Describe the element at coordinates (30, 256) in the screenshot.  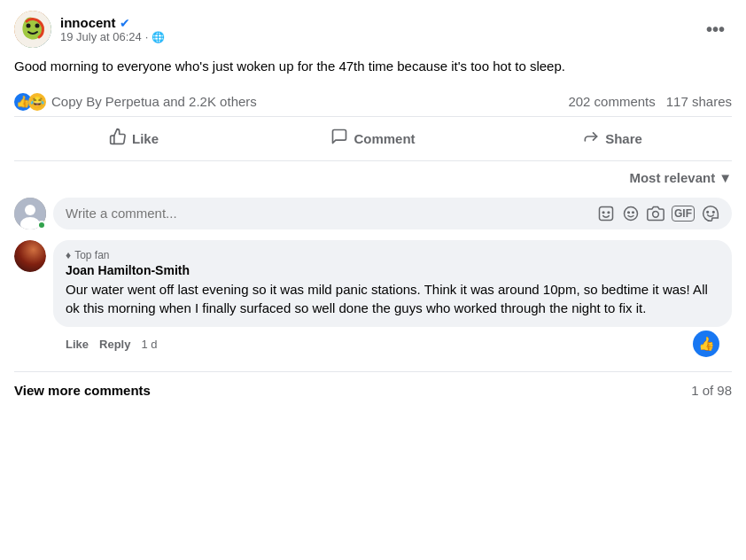
I see `comment-avatar-img` at that location.